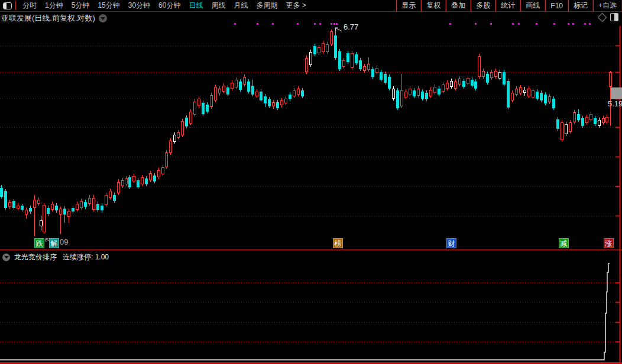 This screenshot has height=364, width=622. I want to click on badge-zhang: 涨, so click(609, 243).